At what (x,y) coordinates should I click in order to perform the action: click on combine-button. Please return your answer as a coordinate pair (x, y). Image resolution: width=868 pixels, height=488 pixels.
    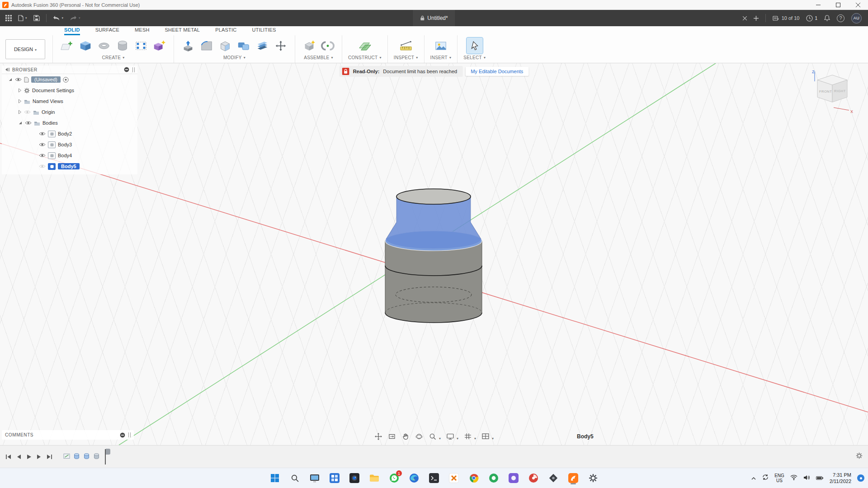
    Looking at the image, I should click on (244, 46).